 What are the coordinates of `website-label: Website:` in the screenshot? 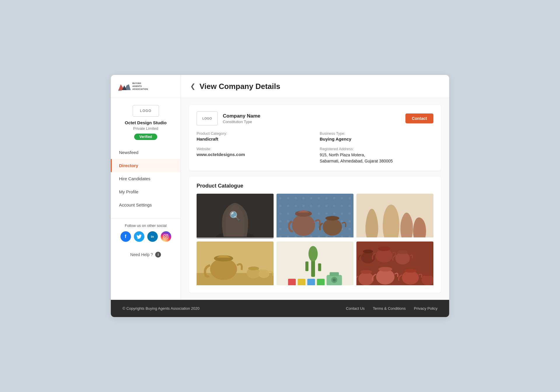 It's located at (253, 149).